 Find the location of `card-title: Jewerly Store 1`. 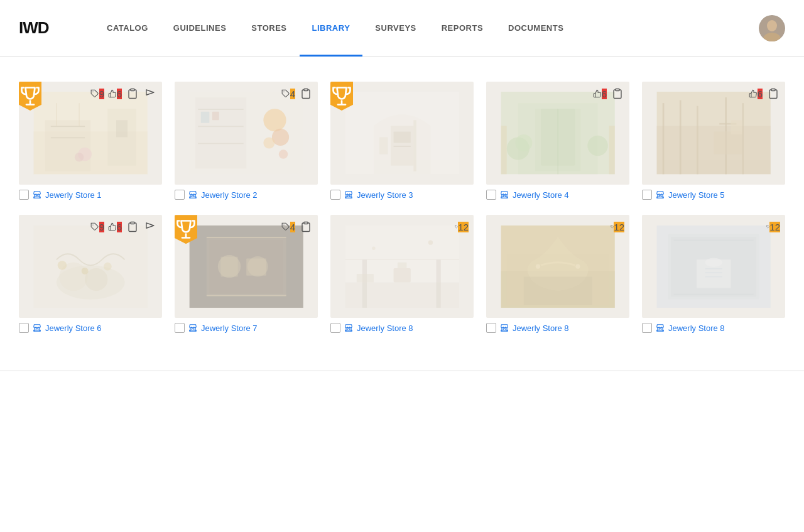

card-title: Jewerly Store 1 is located at coordinates (73, 195).